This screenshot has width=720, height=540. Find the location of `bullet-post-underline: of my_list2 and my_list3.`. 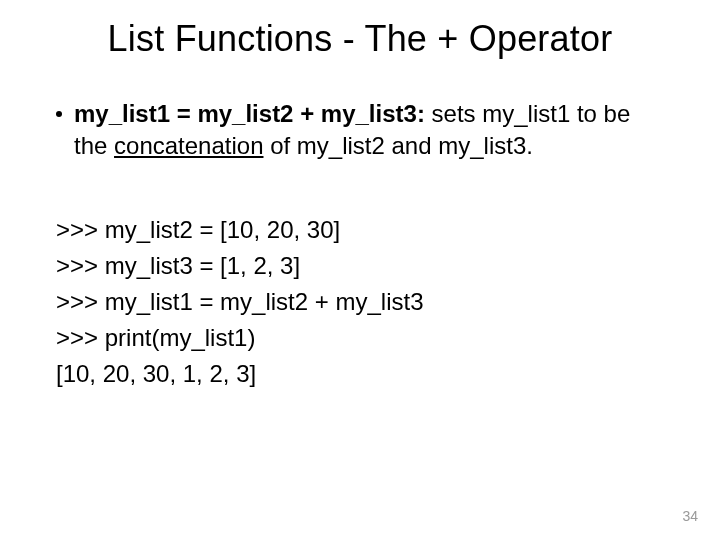

bullet-post-underline: of my_list2 and my_list3. is located at coordinates (398, 146).